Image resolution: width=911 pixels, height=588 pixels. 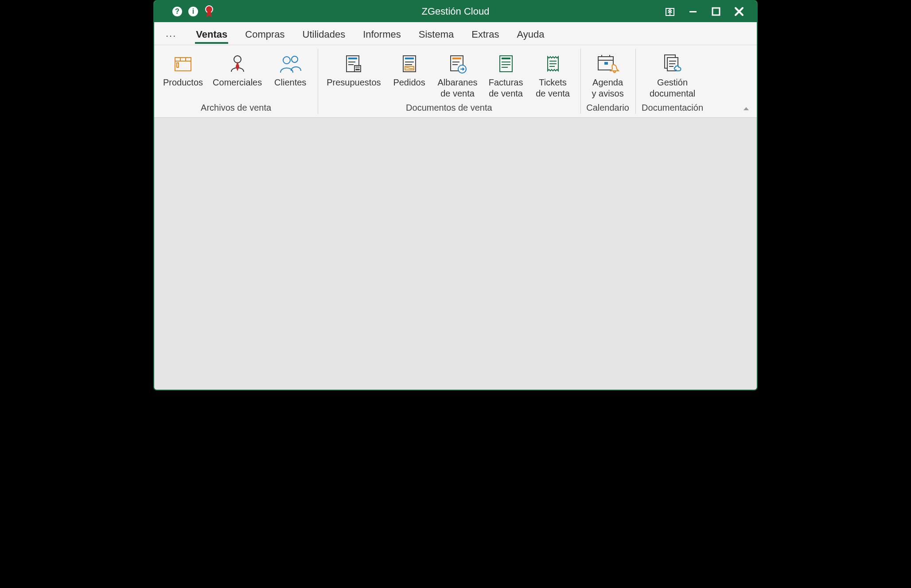 I want to click on delivery-note-icon, so click(x=458, y=64).